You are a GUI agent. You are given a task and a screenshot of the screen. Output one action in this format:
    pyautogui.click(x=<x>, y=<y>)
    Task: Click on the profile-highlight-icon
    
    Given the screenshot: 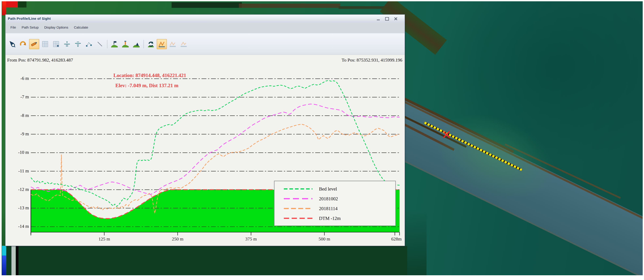 What is the action you would take?
    pyautogui.click(x=162, y=44)
    